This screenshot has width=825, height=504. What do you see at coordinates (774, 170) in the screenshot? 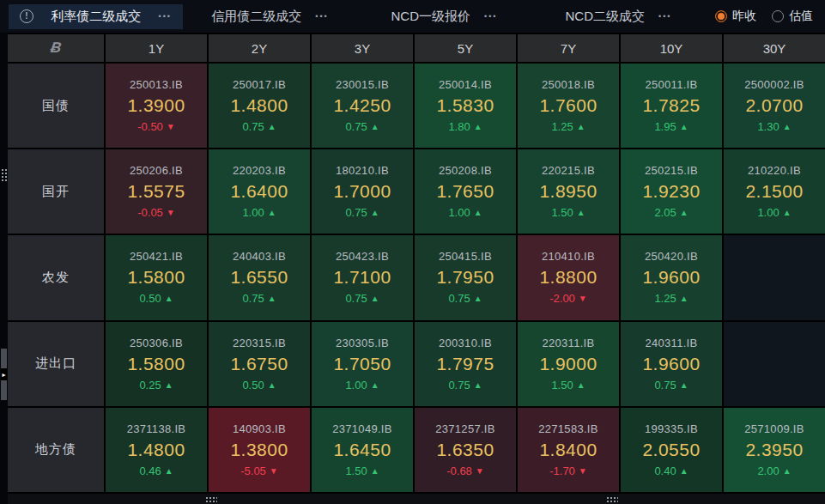
I see `bond-code: 210220.IB` at bounding box center [774, 170].